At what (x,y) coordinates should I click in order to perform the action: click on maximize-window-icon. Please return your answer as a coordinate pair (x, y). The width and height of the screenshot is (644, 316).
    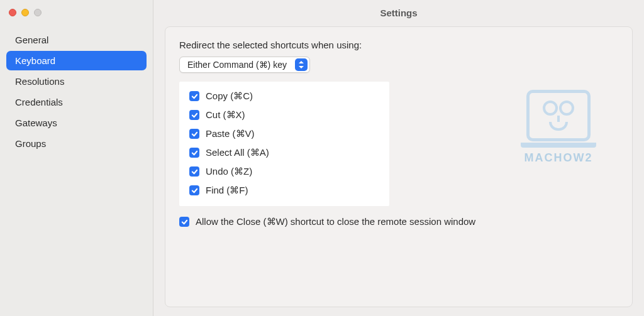
    Looking at the image, I should click on (38, 13).